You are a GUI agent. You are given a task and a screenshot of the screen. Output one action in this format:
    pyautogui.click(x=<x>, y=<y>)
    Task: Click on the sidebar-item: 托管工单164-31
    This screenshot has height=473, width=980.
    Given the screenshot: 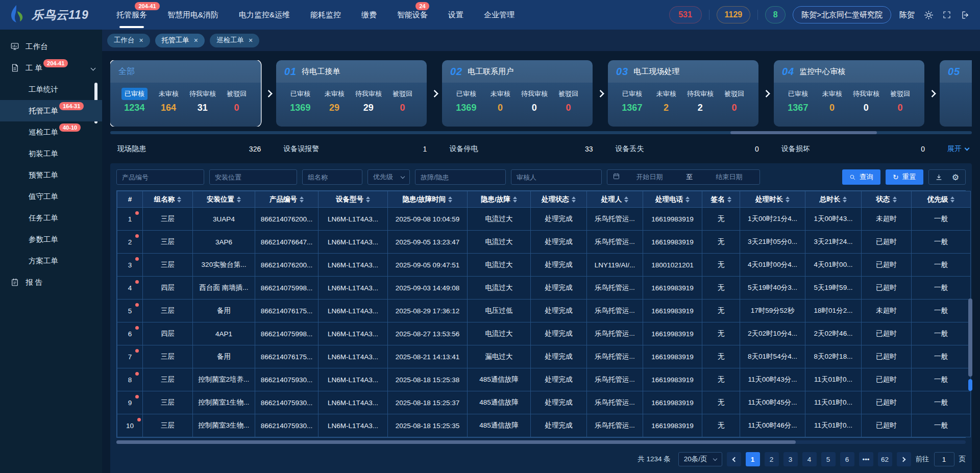 What is the action you would take?
    pyautogui.click(x=51, y=111)
    